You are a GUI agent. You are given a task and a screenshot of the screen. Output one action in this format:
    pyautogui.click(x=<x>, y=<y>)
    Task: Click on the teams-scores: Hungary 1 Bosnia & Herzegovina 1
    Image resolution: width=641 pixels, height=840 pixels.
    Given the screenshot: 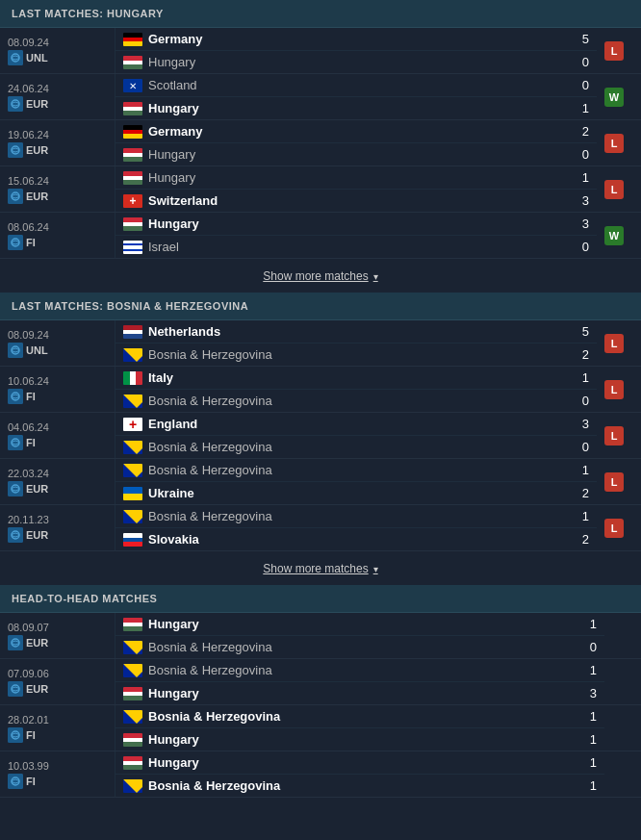 What is the action you would take?
    pyautogui.click(x=360, y=774)
    